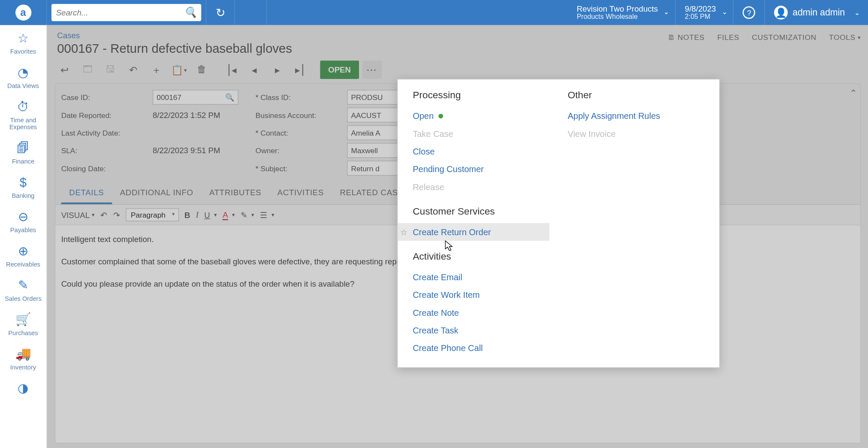  I want to click on menu-label: Create Work Item, so click(446, 295).